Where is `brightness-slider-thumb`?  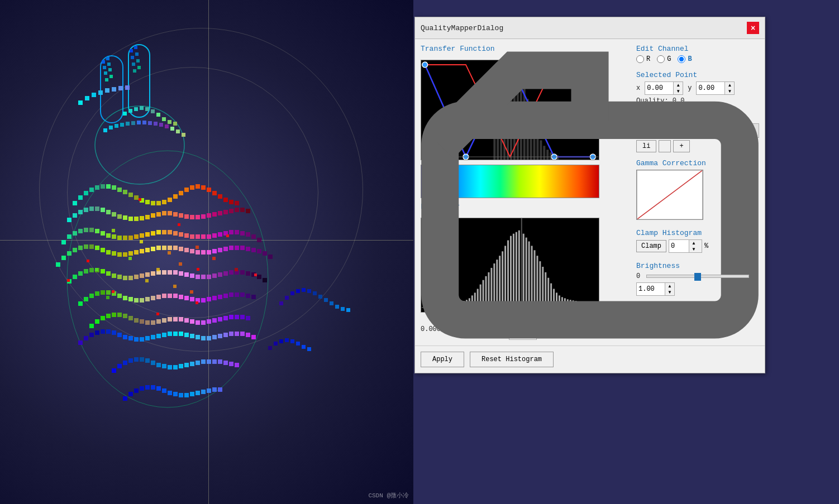
brightness-slider-thumb is located at coordinates (698, 277).